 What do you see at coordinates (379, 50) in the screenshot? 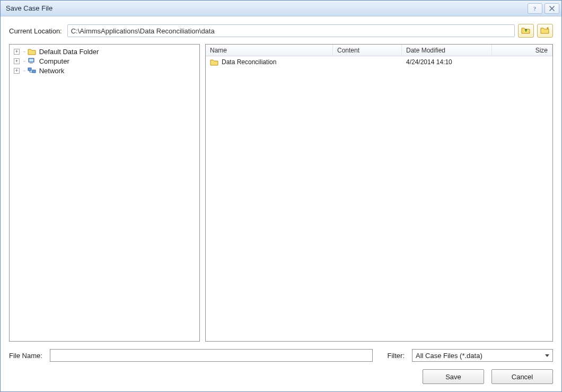
I see `file-list-header: Name Content Date Modified Size` at bounding box center [379, 50].